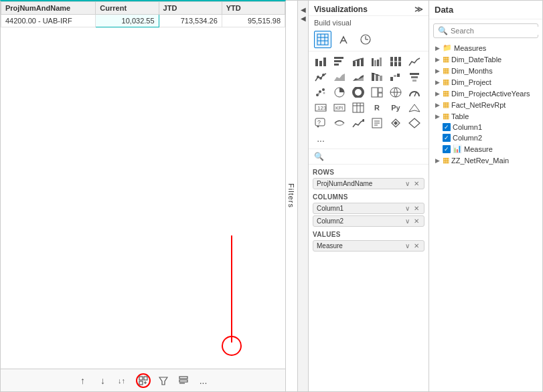 This screenshot has width=543, height=392. Describe the element at coordinates (344, 183) in the screenshot. I see `rows-pill-0-text: ProjNumAndName` at that location.